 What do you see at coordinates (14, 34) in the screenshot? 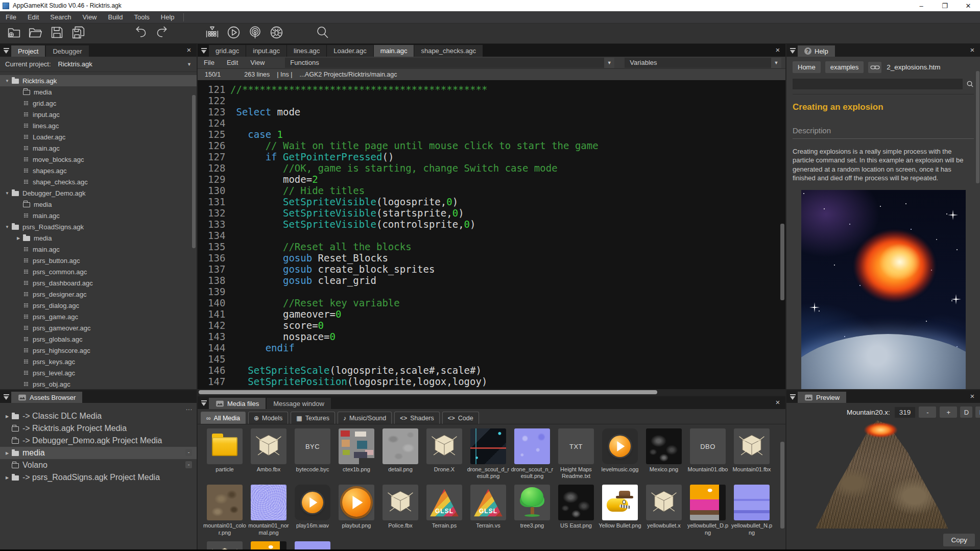
I see `new-project-button` at bounding box center [14, 34].